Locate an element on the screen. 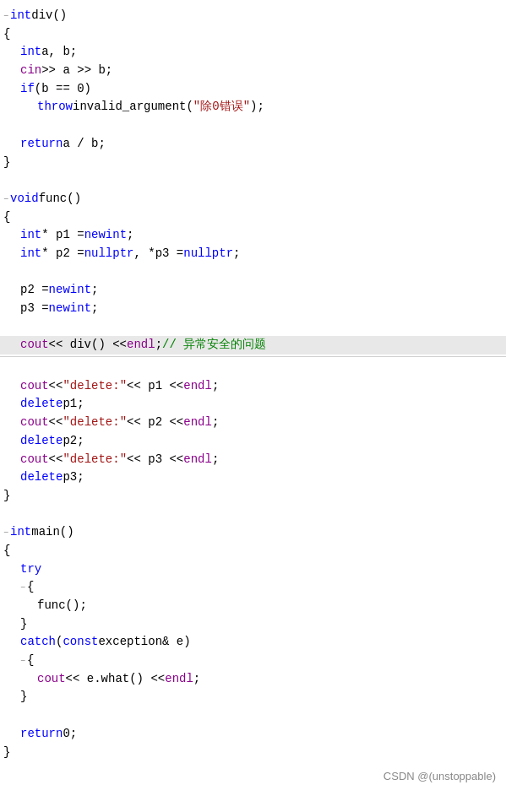 The width and height of the screenshot is (506, 812). code-line: return 0; is located at coordinates (253, 734).